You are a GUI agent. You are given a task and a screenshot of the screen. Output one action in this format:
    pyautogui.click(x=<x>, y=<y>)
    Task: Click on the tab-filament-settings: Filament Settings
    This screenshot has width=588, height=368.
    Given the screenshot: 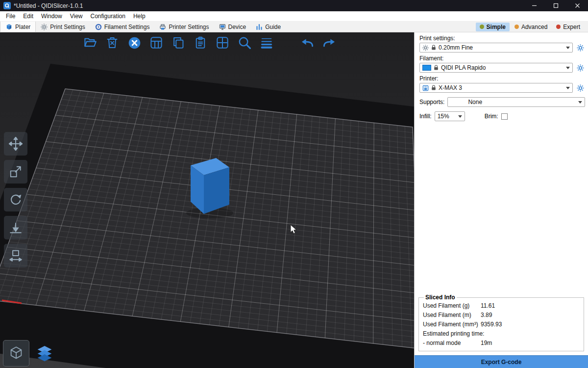 What is the action you would take?
    pyautogui.click(x=122, y=26)
    